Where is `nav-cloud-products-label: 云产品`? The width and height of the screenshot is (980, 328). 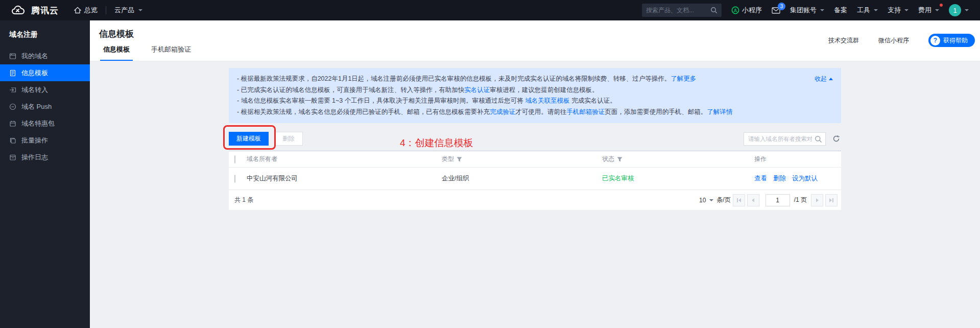
nav-cloud-products-label: 云产品 is located at coordinates (125, 10).